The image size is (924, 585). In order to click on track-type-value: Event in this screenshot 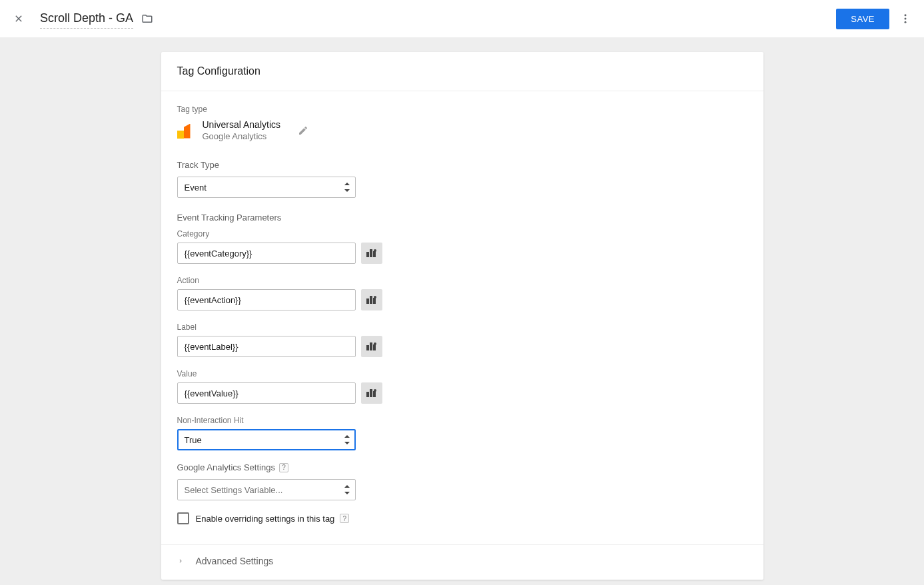, I will do `click(196, 188)`.